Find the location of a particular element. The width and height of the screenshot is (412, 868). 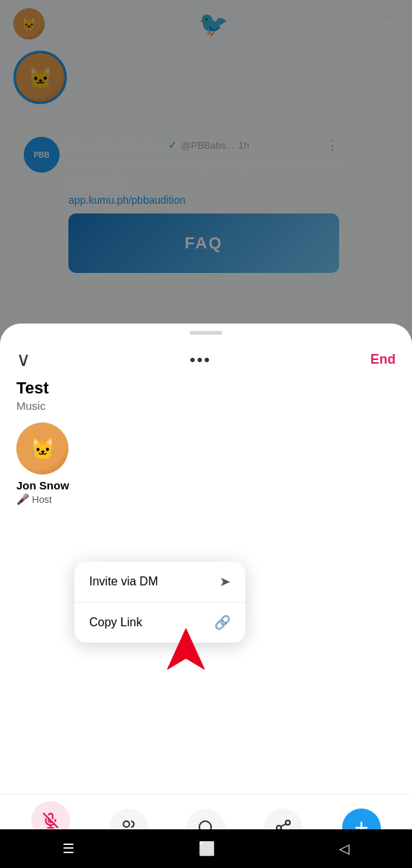

nav-menu-icon: ☰ is located at coordinates (68, 849).